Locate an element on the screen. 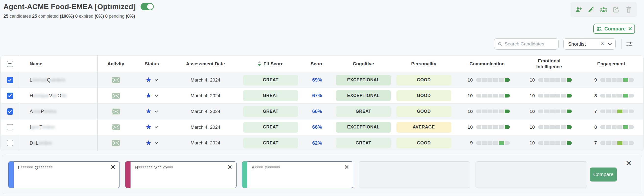  score-cell: 62% is located at coordinates (317, 143).